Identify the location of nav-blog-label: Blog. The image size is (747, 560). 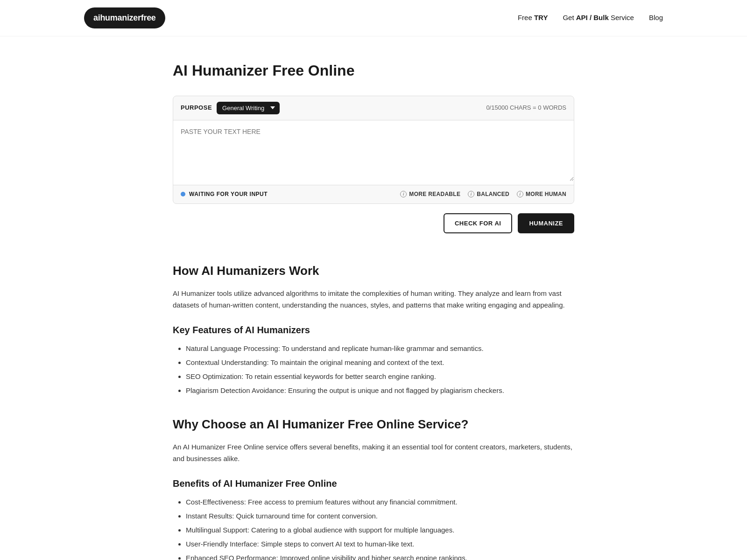
(656, 18).